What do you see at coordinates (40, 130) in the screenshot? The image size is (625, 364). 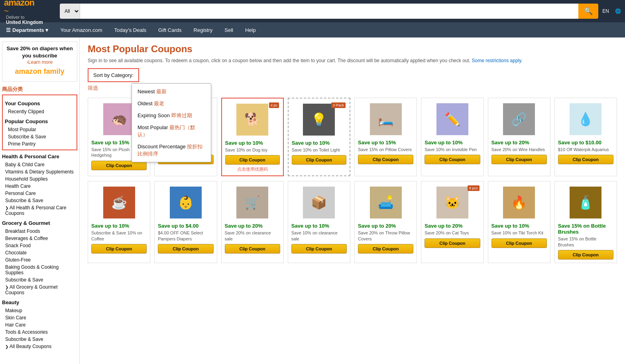 I see `sidebar-most-popular: Most Popular` at bounding box center [40, 130].